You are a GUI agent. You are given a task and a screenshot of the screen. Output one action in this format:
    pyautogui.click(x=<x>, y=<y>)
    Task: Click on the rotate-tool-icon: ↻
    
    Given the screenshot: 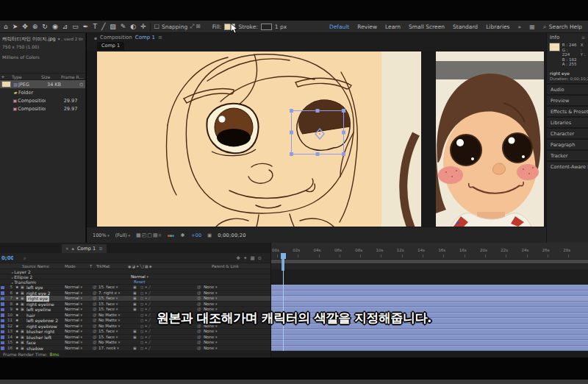 What is the action you would take?
    pyautogui.click(x=45, y=26)
    